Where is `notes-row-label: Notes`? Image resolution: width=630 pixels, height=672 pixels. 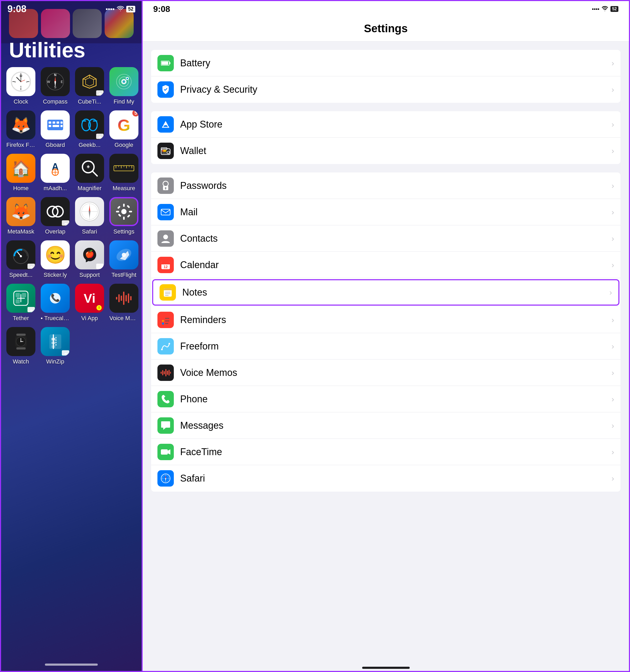
notes-row-label: Notes is located at coordinates (395, 292).